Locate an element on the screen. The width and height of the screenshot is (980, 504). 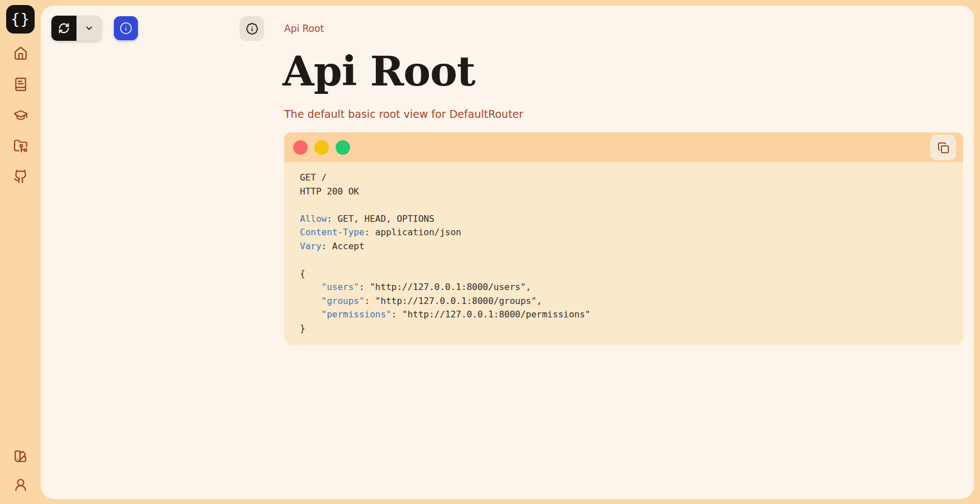
swatch-book-icon is located at coordinates (21, 456).